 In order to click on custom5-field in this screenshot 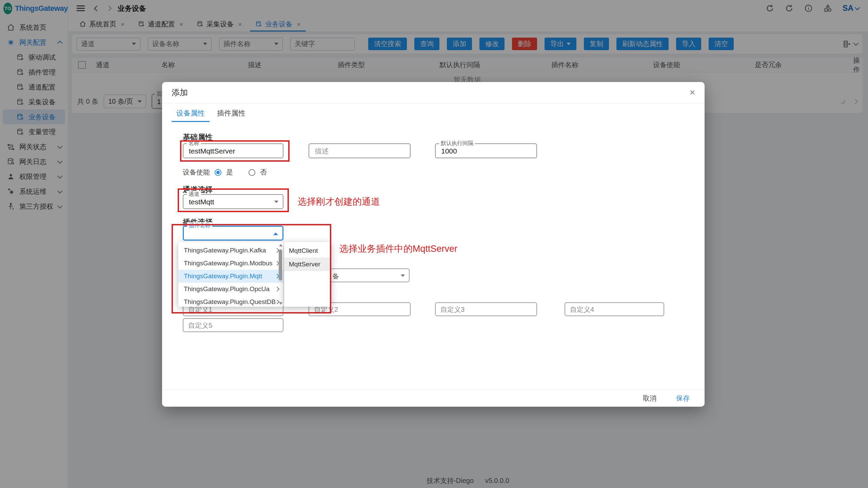, I will do `click(233, 325)`.